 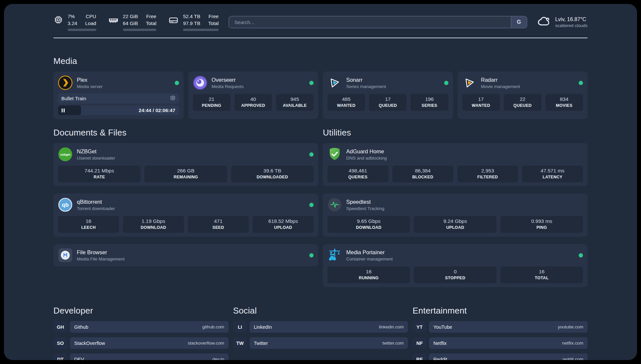 I want to click on link-name: Reddit, so click(x=440, y=359).